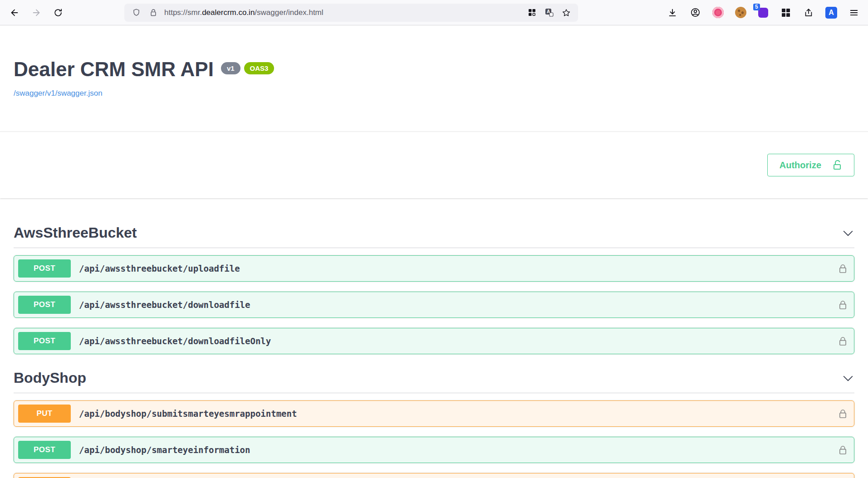 The image size is (868, 478). I want to click on scheme-container: Authorize, so click(434, 165).